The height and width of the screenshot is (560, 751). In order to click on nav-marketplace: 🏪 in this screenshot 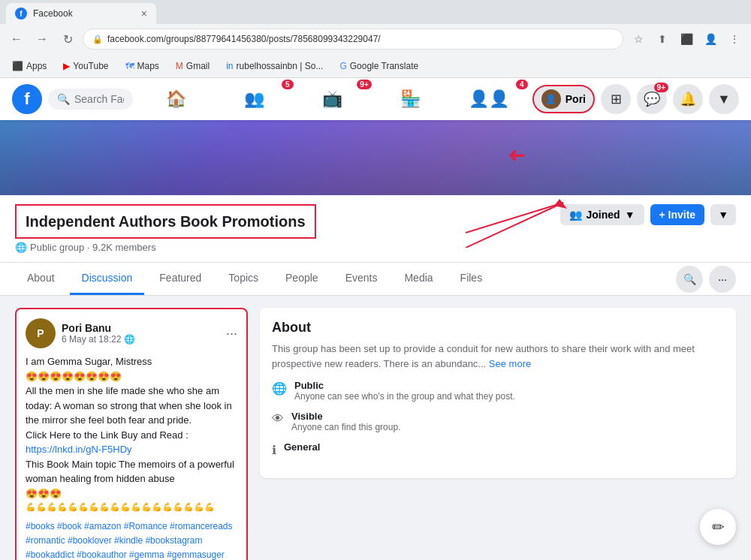, I will do `click(411, 99)`.